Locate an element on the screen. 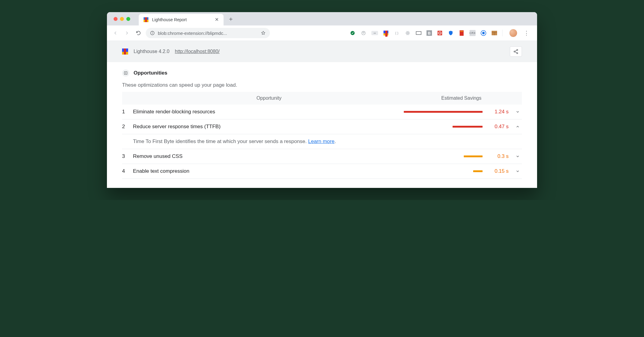  opportunity-index: 3 is located at coordinates (125, 156).